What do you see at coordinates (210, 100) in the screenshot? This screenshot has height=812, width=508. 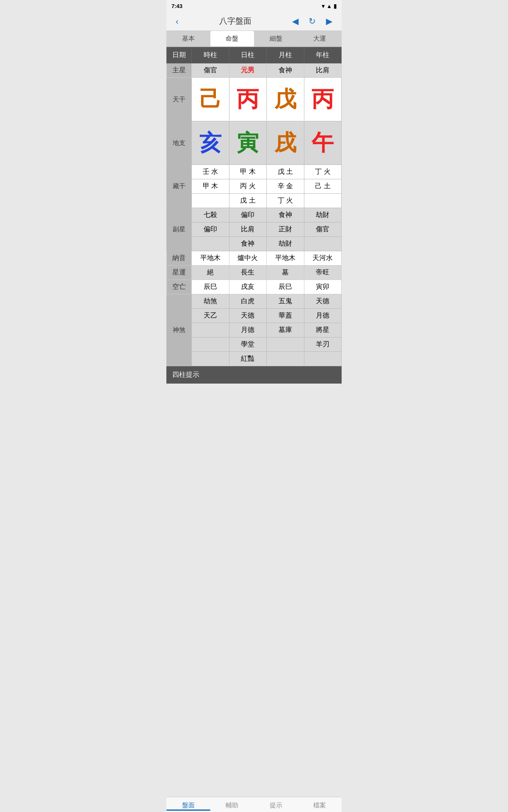 I see `tiangan-shi: 己` at bounding box center [210, 100].